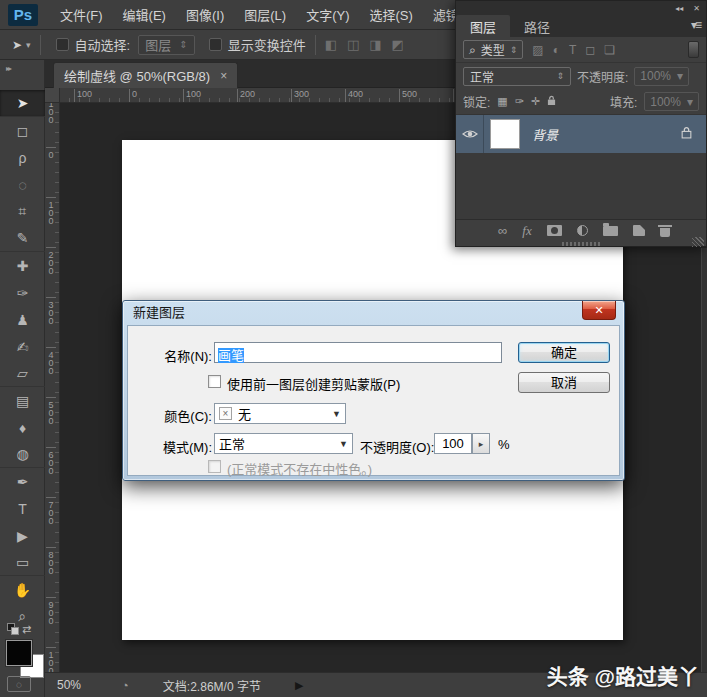 The width and height of the screenshot is (707, 697). Describe the element at coordinates (581, 134) in the screenshot. I see `layer-row-background: 背景` at that location.